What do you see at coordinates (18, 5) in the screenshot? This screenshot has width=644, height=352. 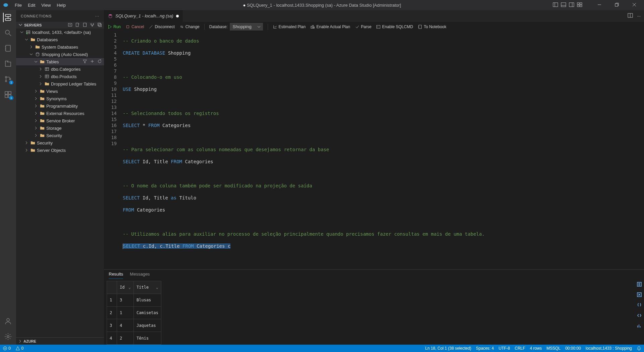 I see `menu-file: File` at bounding box center [18, 5].